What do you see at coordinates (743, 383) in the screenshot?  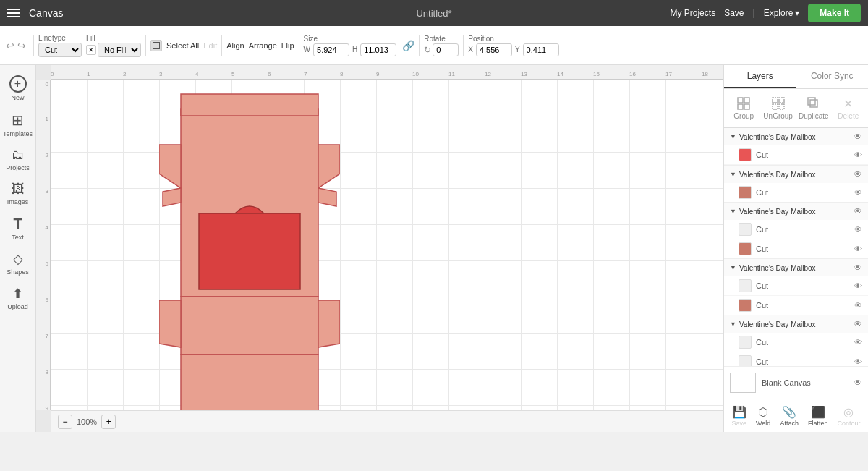 I see `blank-canvas-thumbnail` at bounding box center [743, 383].